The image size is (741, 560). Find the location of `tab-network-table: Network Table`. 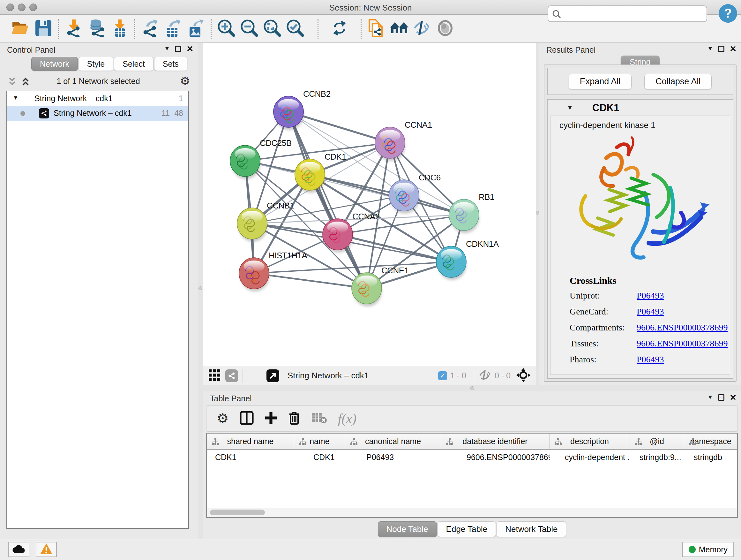

tab-network-table: Network Table is located at coordinates (531, 529).